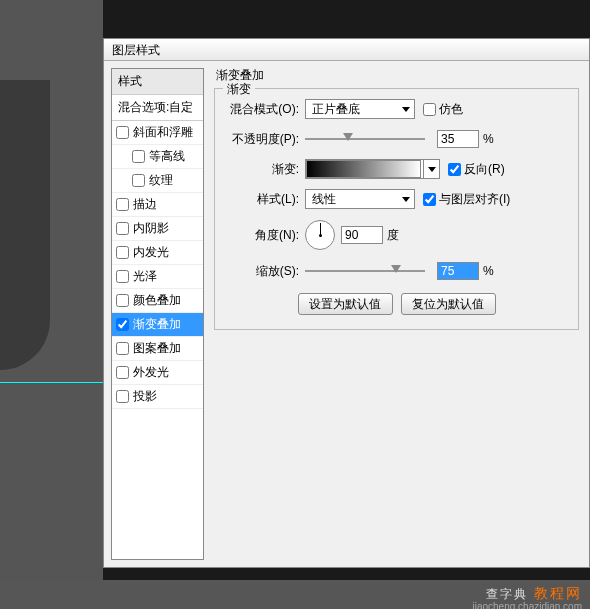  I want to click on sidebar-item-label: 投影, so click(145, 396).